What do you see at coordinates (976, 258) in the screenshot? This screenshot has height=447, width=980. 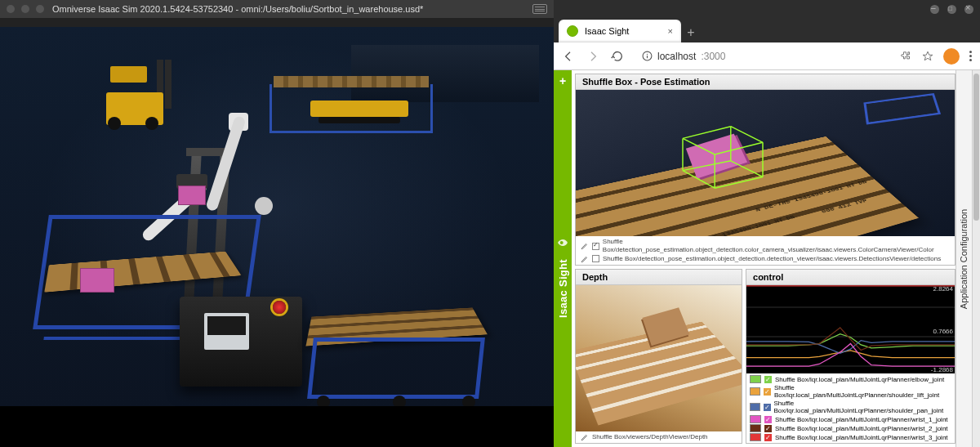 I see `page-scrollbar` at bounding box center [976, 258].